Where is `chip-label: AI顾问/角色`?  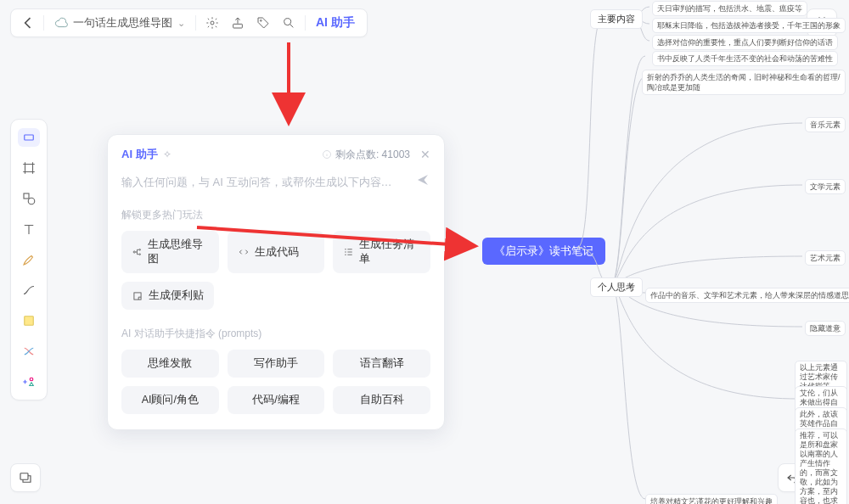 chip-label: AI顾问/角色 is located at coordinates (170, 400).